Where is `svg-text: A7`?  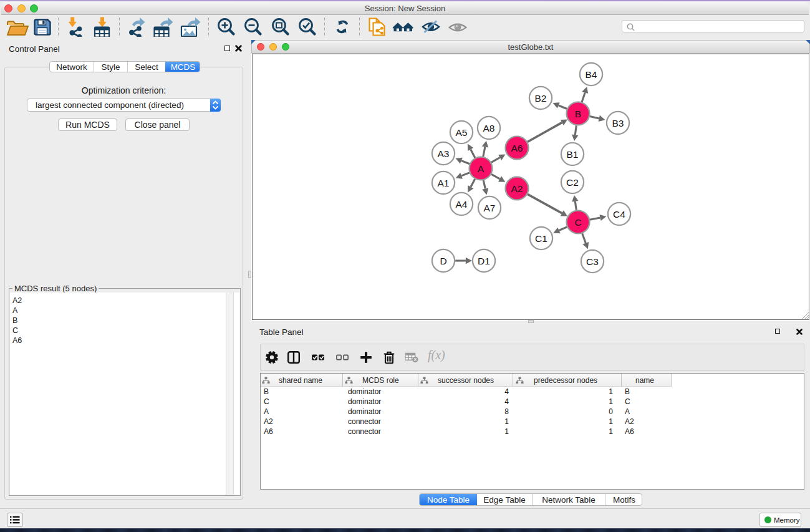 svg-text: A7 is located at coordinates (490, 208).